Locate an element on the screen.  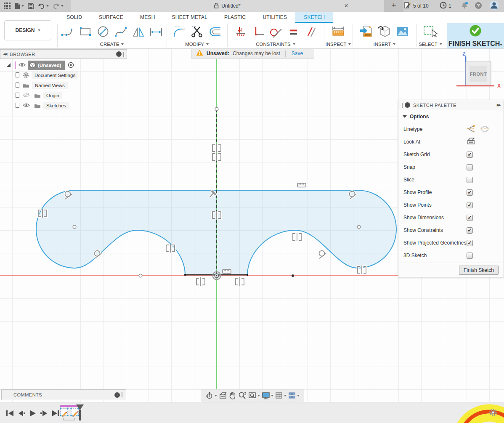
vertical-constraint-icon is located at coordinates (258, 32).